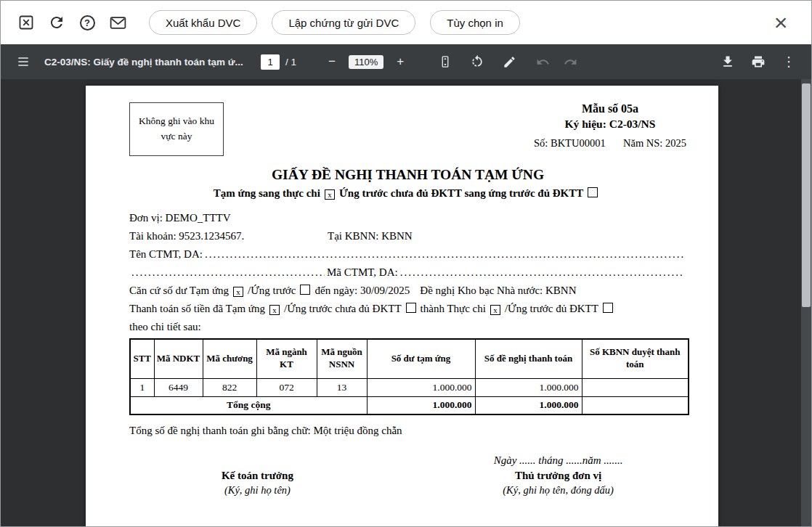 This screenshot has width=812, height=527. I want to click on cancu-date: đến ngày: 30/09/2025, so click(362, 290).